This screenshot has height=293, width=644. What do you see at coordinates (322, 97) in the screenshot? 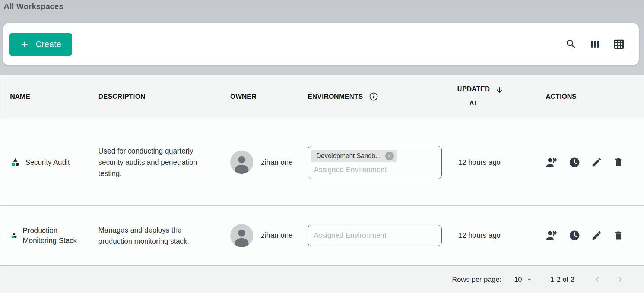
I see `table-header-row: NAME DESCRIPTION OWNER ENVIRONMENTS UPDA…` at bounding box center [322, 97].